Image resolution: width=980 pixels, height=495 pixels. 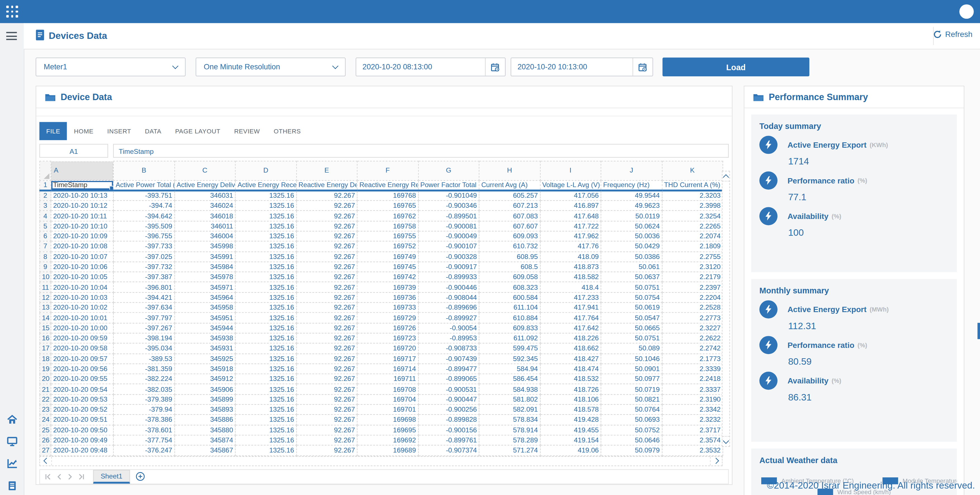 I want to click on cell: 169742, so click(x=388, y=277).